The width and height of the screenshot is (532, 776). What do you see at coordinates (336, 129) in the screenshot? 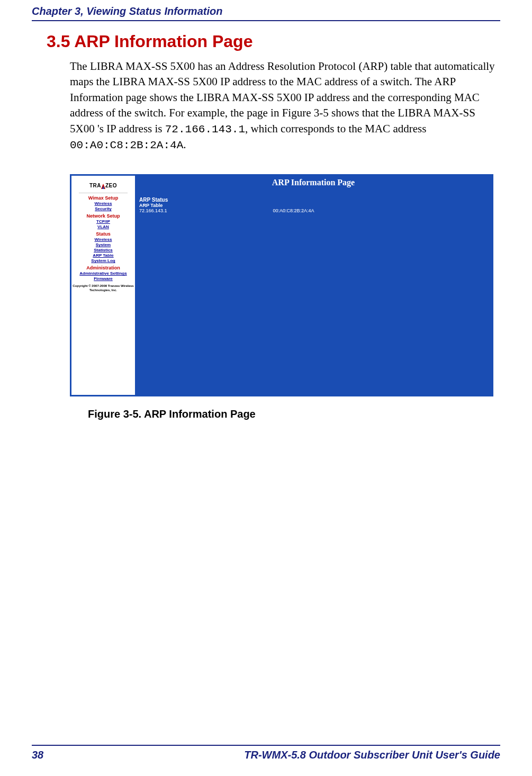
I see `body-part2: , which corresponds to the MAC address` at bounding box center [336, 129].